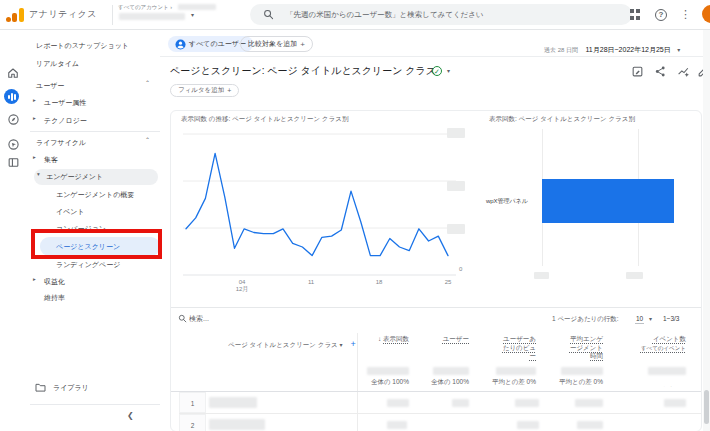 This screenshot has width=710, height=431. I want to click on sidebar-item-conversions: コンバージョン, so click(81, 228).